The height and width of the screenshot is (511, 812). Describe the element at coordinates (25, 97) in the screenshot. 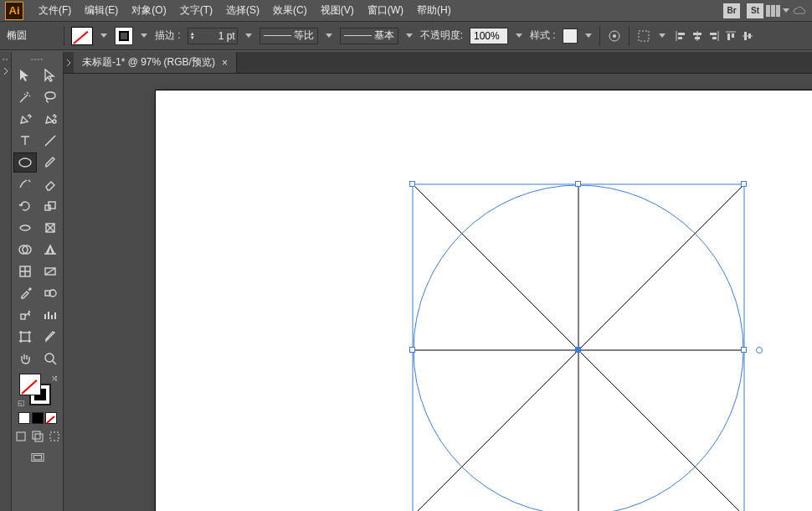

I see `magic-wand-tool` at that location.